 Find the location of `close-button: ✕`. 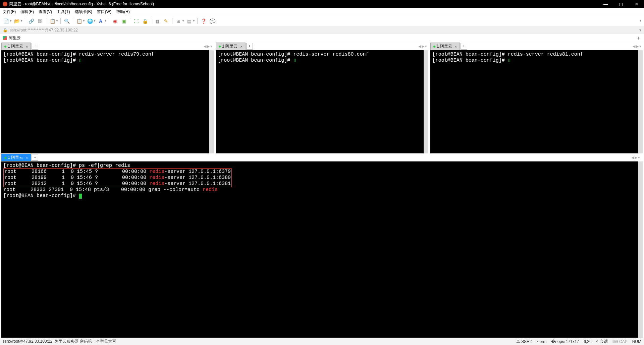

close-button: ✕ is located at coordinates (637, 4).